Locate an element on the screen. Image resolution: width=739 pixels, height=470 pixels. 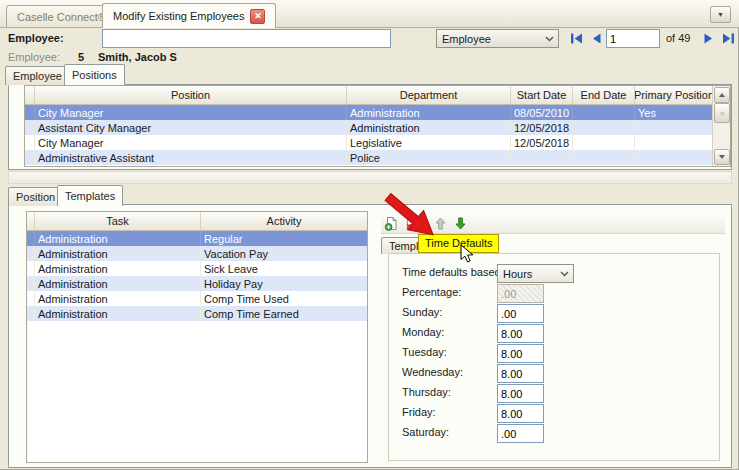
vertical-scrollbar: ≡ is located at coordinates (721, 126).